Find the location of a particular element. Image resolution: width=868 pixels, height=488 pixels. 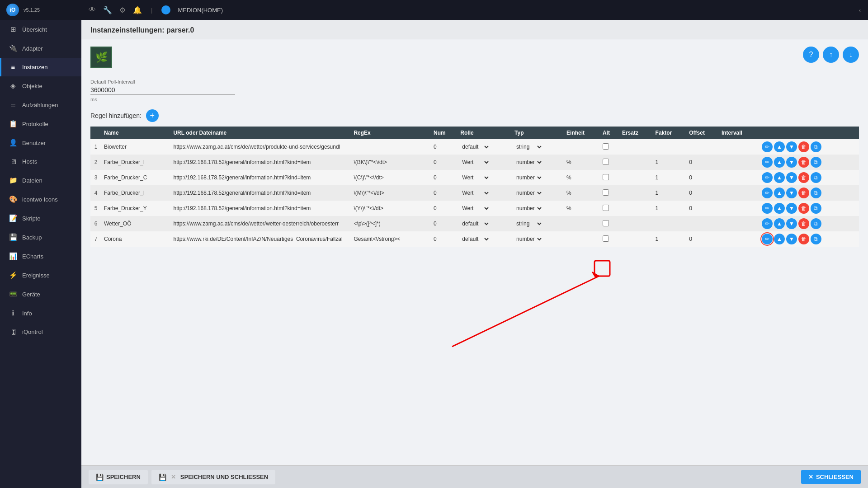

sidebar-item-icontwo: 🎨 icontwo Icons is located at coordinates (41, 199).